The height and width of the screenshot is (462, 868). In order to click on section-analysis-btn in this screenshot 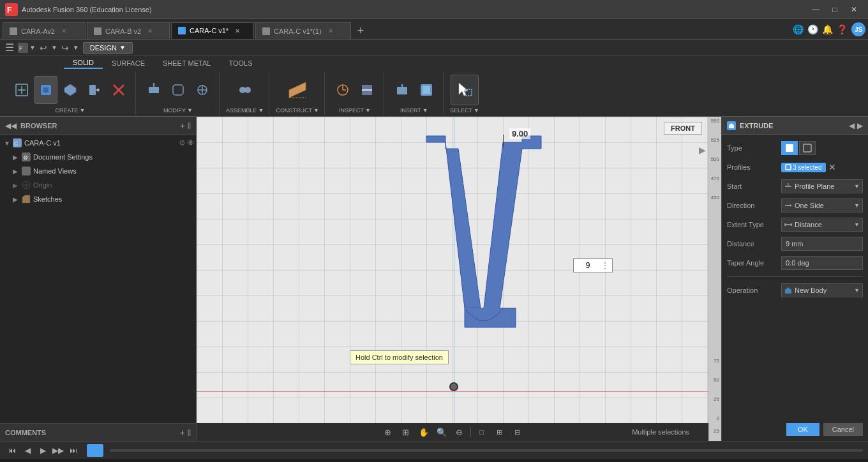, I will do `click(367, 90)`.